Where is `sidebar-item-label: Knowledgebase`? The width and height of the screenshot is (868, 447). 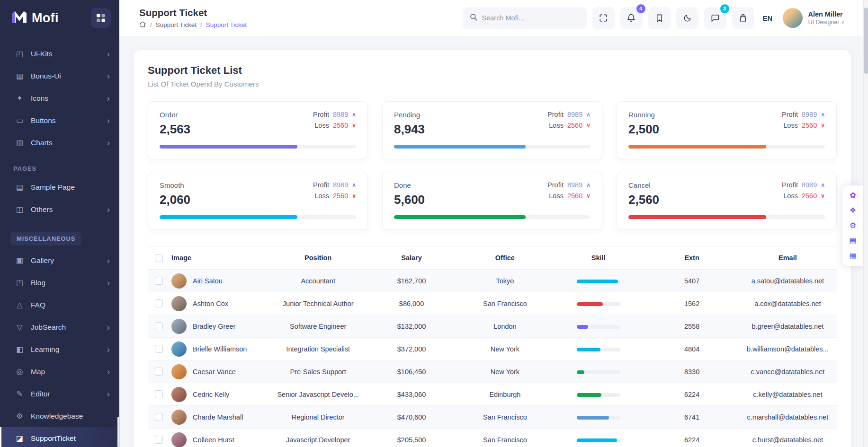
sidebar-item-label: Knowledgebase is located at coordinates (57, 416).